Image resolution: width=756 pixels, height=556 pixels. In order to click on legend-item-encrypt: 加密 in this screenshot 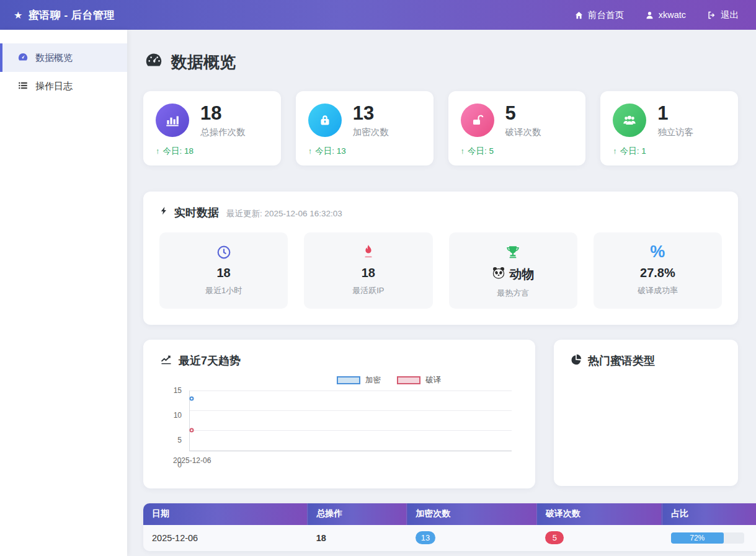, I will do `click(358, 381)`.